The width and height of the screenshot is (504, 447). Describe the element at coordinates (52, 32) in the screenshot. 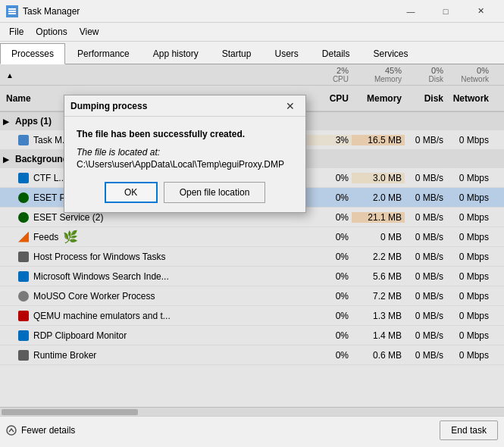

I see `menu-options: Options` at that location.